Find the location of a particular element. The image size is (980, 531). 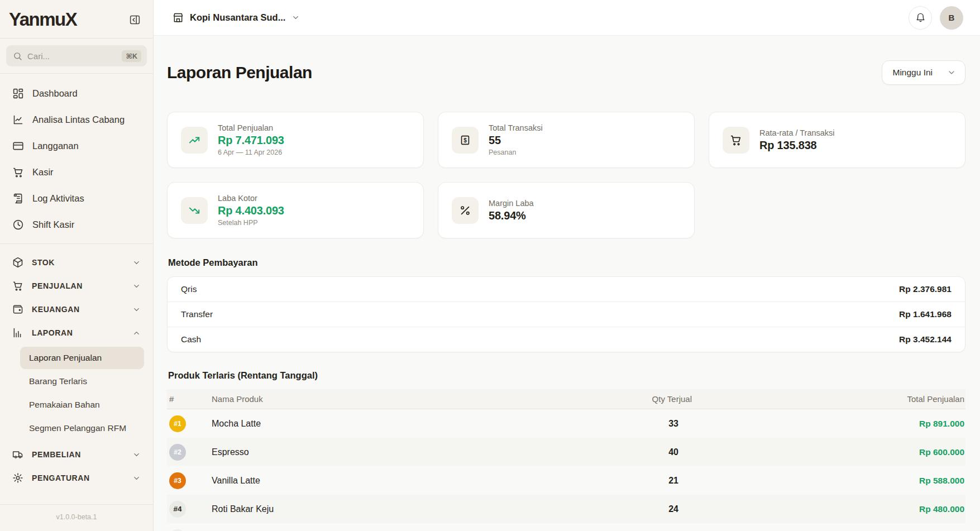

rank-badge: #4 is located at coordinates (178, 509).